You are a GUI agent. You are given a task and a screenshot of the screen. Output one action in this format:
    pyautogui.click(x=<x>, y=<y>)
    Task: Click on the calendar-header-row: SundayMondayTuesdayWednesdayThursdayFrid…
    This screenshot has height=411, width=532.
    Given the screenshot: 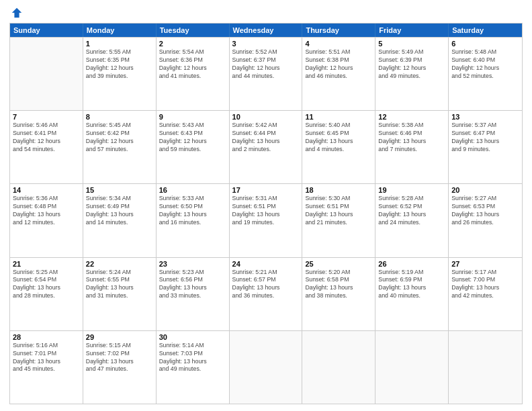 What is the action you would take?
    pyautogui.click(x=266, y=30)
    